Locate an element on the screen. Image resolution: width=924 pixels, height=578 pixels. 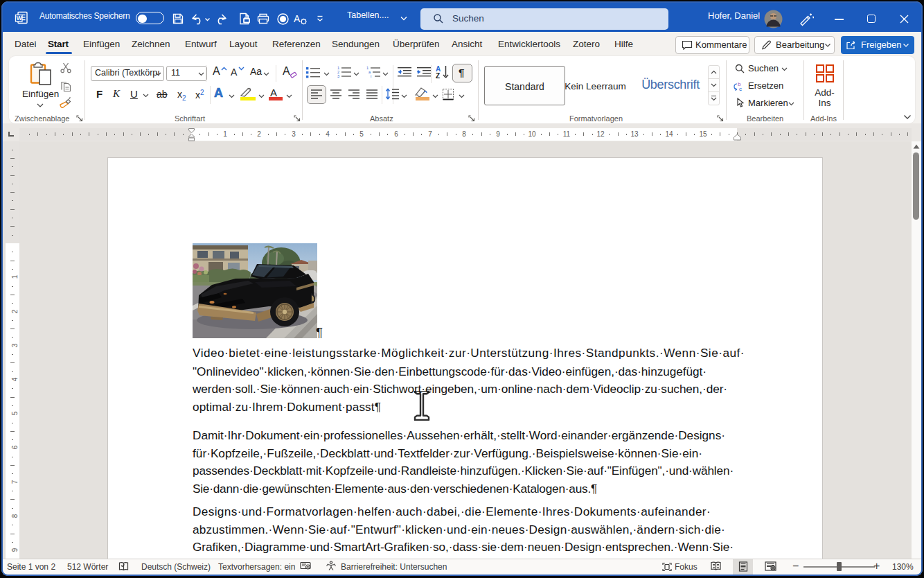
svg-text: i is located at coordinates (371, 76).